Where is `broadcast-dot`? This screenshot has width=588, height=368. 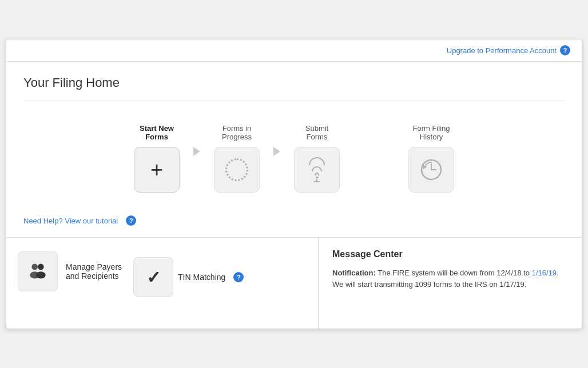
broadcast-dot is located at coordinates (317, 177).